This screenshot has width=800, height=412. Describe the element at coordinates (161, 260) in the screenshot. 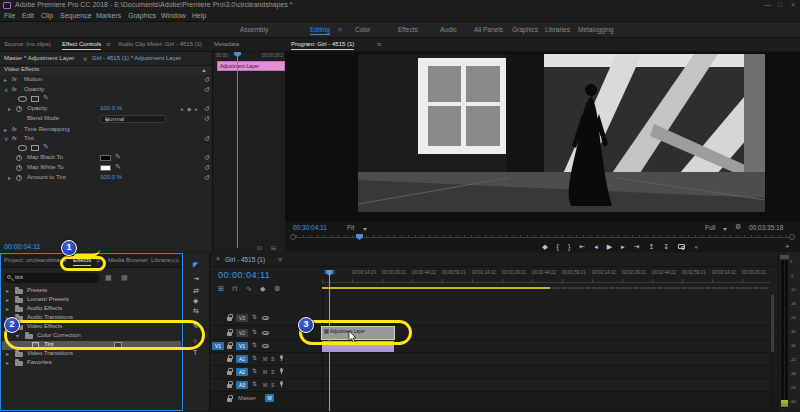

I see `tab-libraries: Libraries` at that location.